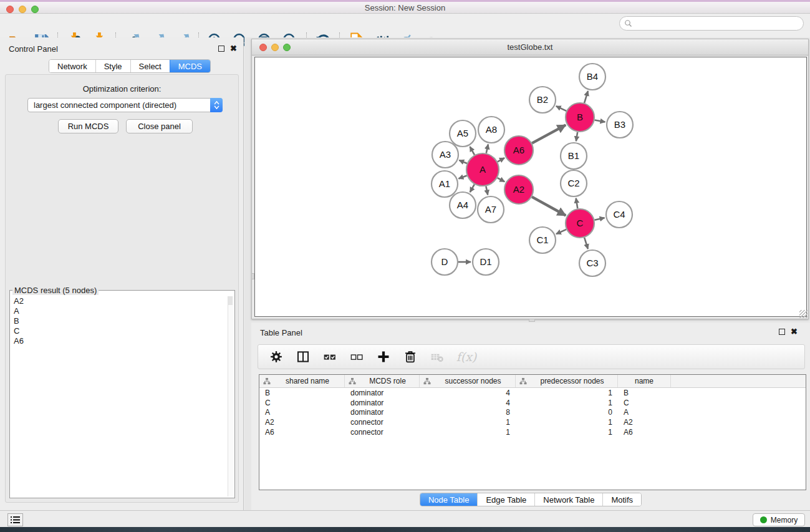  I want to click on task-history-button, so click(15, 520).